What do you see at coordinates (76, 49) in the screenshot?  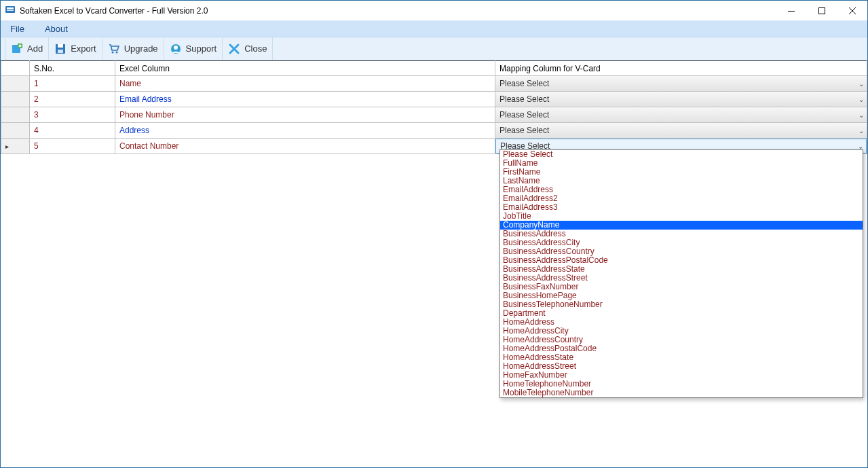 I see `export-button: Export` at bounding box center [76, 49].